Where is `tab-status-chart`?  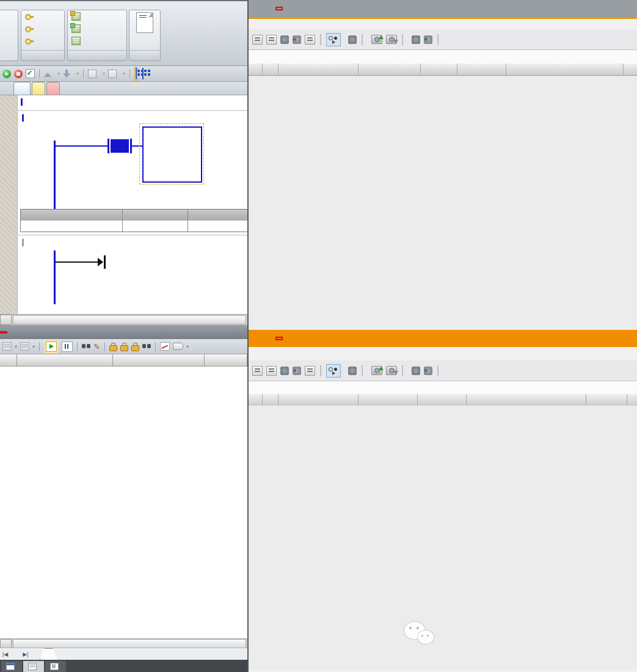 tab-status-chart is located at coordinates (34, 667).